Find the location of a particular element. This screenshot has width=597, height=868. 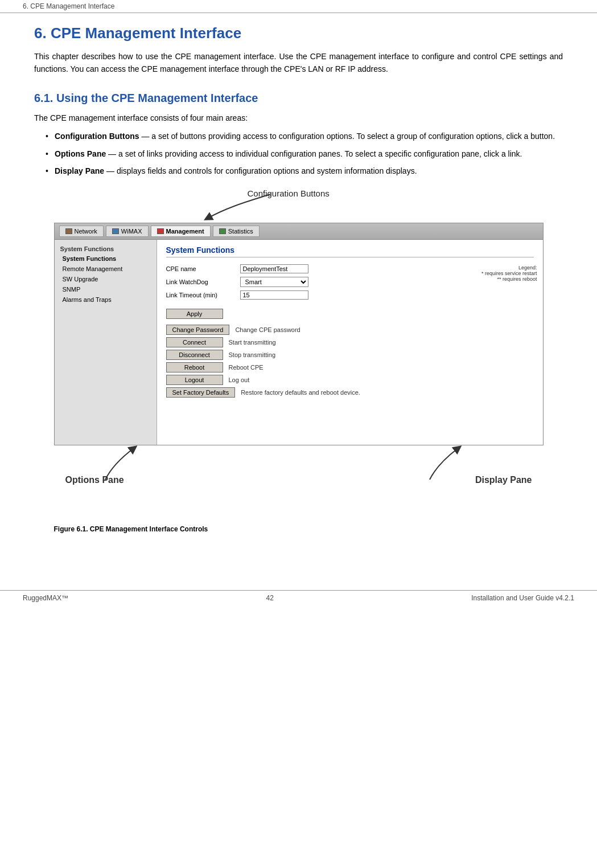

connect-desc: Start transmitting is located at coordinates (253, 342).